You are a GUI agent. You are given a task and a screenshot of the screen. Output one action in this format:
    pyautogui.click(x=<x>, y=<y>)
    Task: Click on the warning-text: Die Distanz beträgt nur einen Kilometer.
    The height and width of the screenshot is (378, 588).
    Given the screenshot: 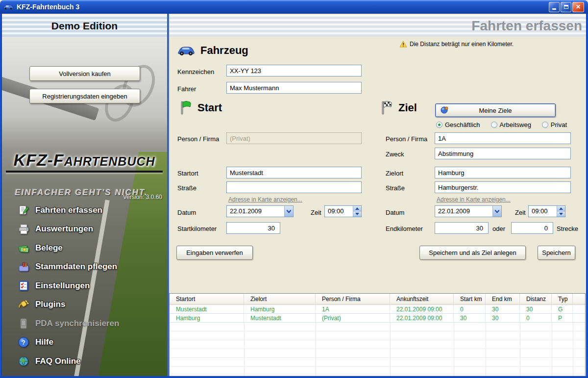 What is the action you would take?
    pyautogui.click(x=462, y=44)
    